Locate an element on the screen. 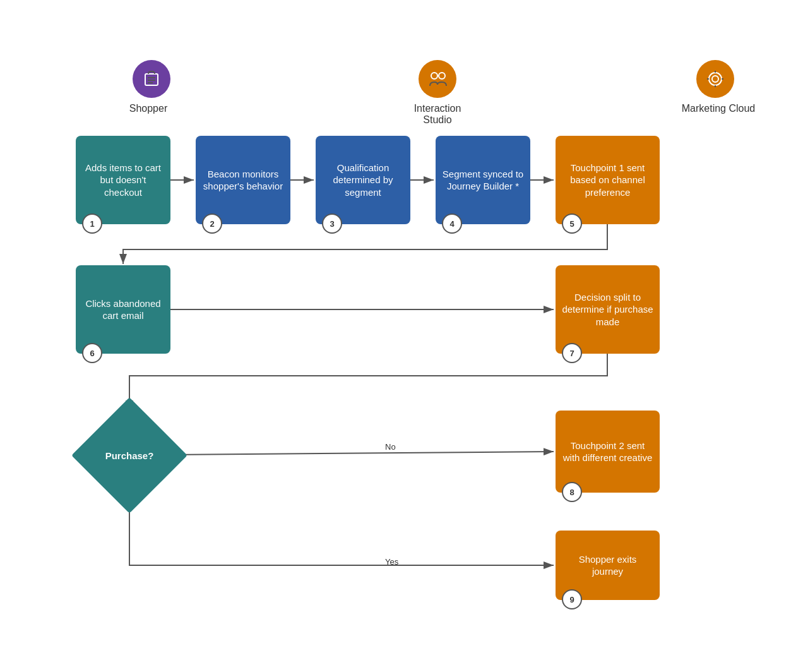  step-6-box: Clicks abandoned cart email is located at coordinates (123, 309).